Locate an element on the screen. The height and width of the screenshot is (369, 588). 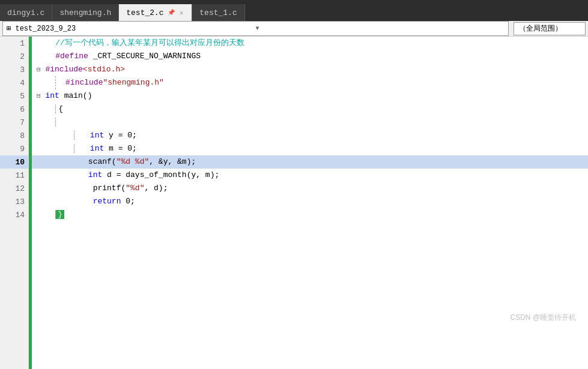
tab-dingyi: dingyi.c is located at coordinates (26, 13).